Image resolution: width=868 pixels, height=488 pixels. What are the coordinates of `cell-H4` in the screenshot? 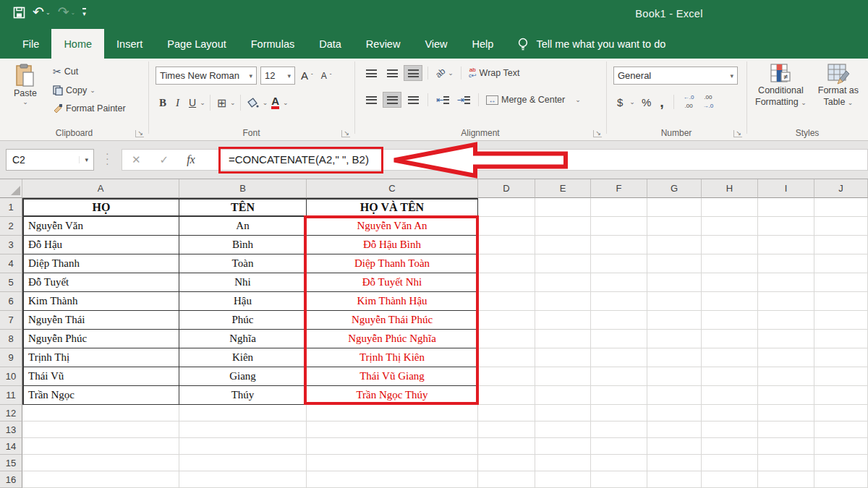 It's located at (730, 264).